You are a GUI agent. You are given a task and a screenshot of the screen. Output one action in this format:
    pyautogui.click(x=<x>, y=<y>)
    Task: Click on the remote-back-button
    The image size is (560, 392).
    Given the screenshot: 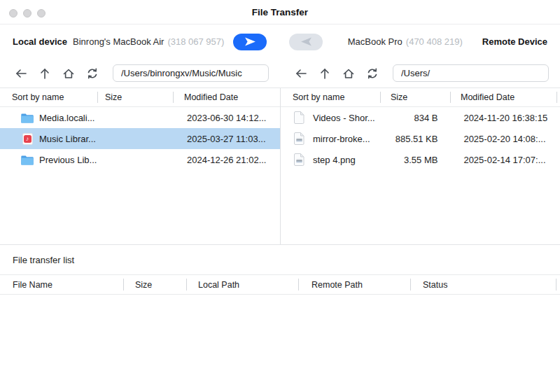 What is the action you would take?
    pyautogui.click(x=301, y=73)
    